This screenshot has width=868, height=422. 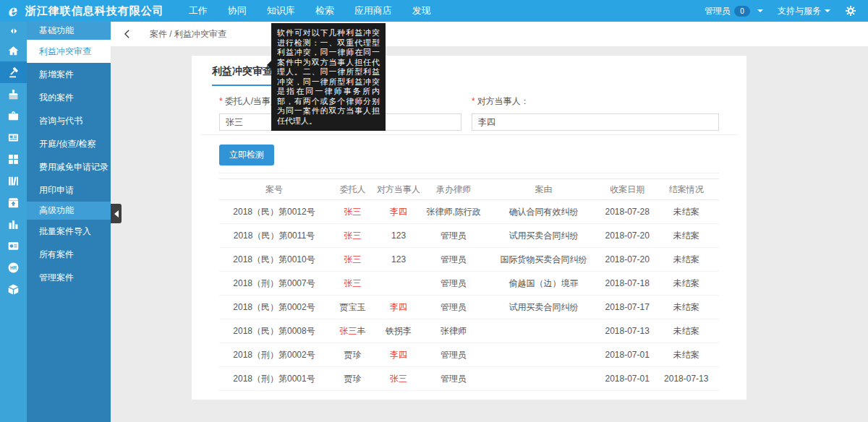 What do you see at coordinates (69, 51) in the screenshot?
I see `sidebar-item-conflict-review: 利益冲突审查` at bounding box center [69, 51].